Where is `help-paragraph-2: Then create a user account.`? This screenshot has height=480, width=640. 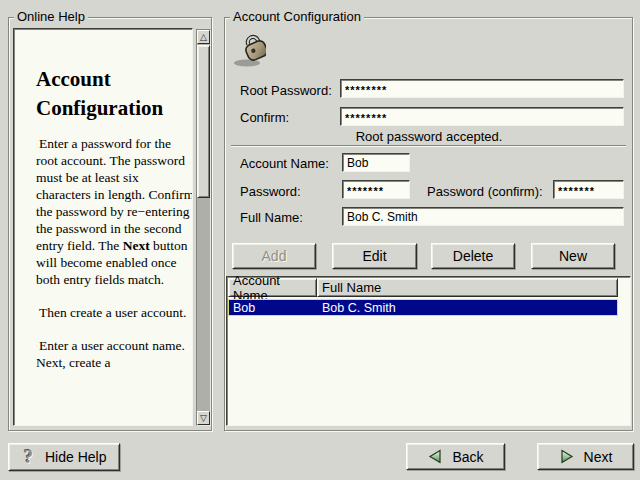 help-paragraph-2: Then create a user account. is located at coordinates (114, 312).